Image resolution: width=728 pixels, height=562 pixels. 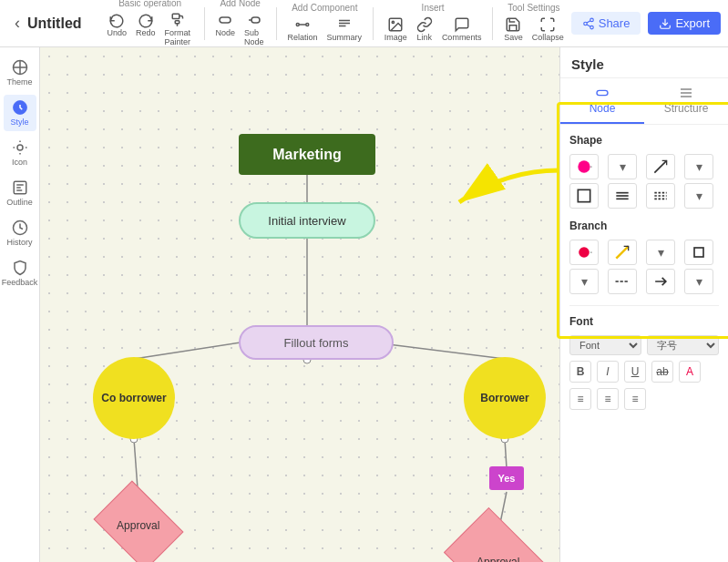 What do you see at coordinates (584, 196) in the screenshot?
I see `shape-border-icon` at bounding box center [584, 196].